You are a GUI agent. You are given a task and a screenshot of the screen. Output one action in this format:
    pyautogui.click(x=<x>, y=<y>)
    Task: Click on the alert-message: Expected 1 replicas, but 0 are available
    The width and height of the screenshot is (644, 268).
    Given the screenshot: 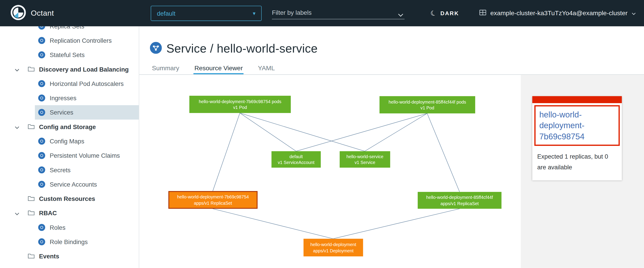 What is the action you would take?
    pyautogui.click(x=577, y=164)
    